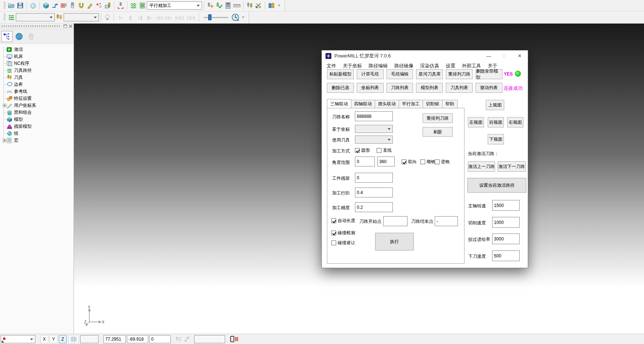  I want to click on tree-item-groups: 组, so click(38, 133).